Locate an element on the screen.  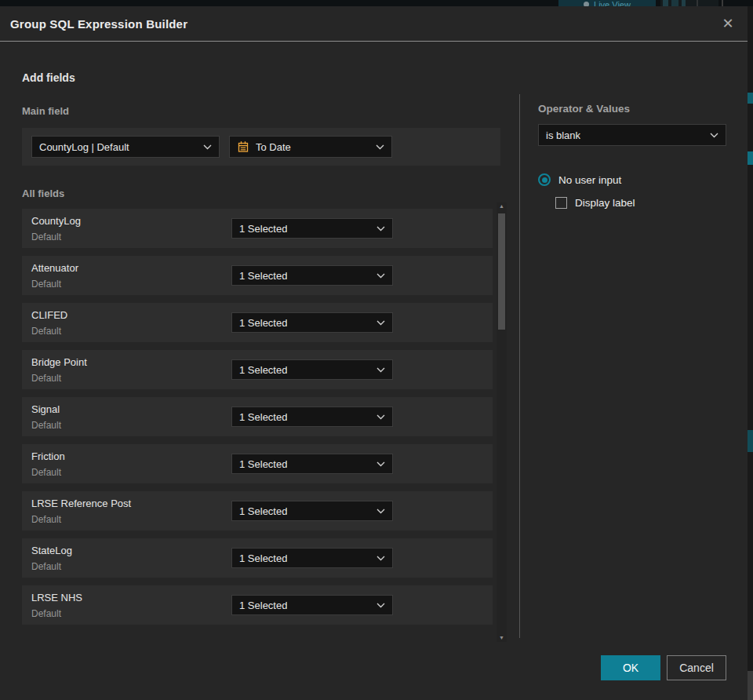
radio-selected-icon is located at coordinates (544, 180).